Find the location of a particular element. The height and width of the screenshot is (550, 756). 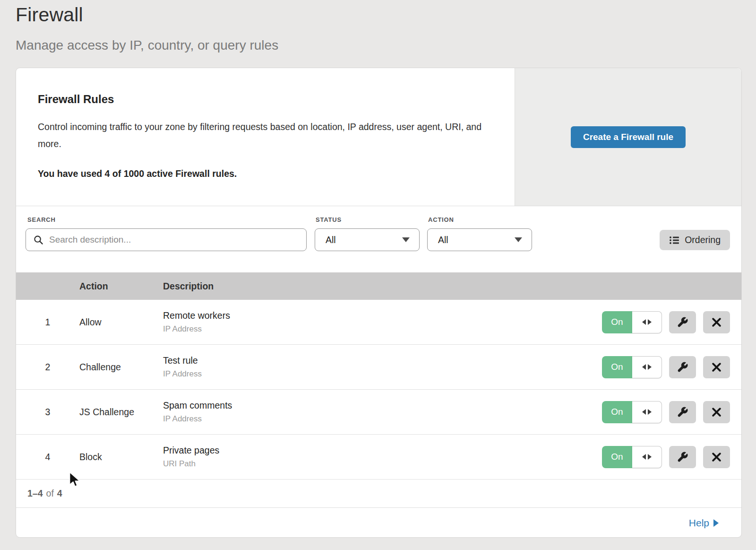

rule-description: Private pages is located at coordinates (383, 450).